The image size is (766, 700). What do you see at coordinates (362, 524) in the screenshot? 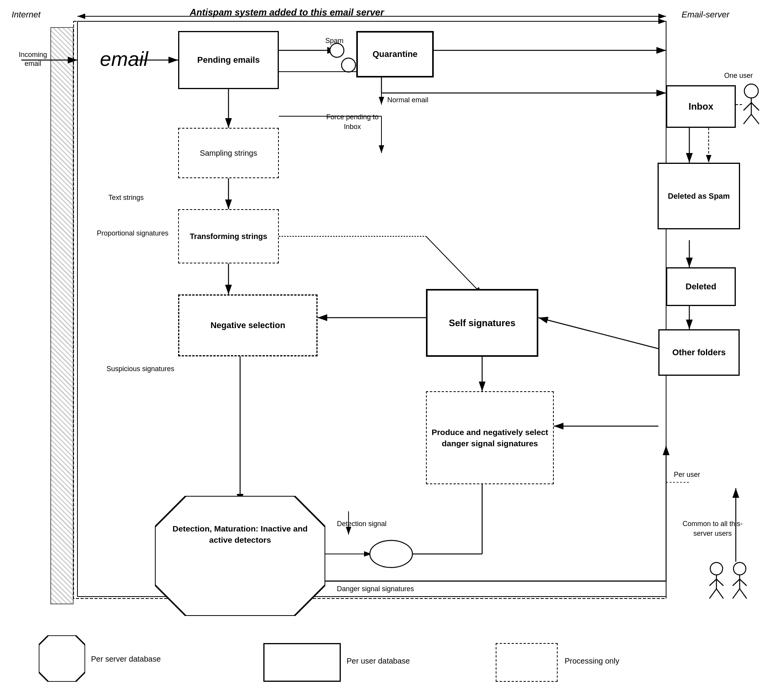
I see `detection-signal-label: Detection signal` at bounding box center [362, 524].